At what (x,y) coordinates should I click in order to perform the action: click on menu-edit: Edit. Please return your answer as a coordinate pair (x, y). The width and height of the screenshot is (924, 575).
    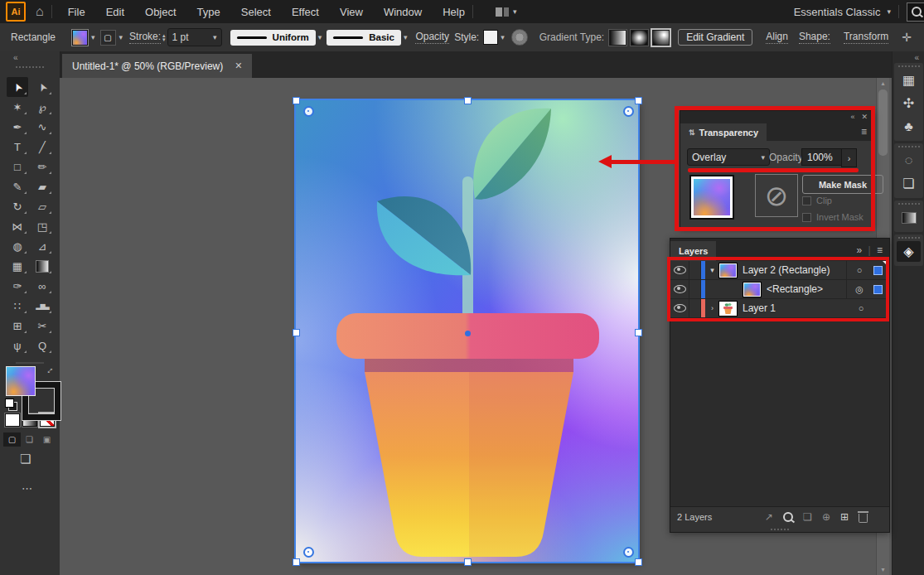
    Looking at the image, I should click on (115, 12).